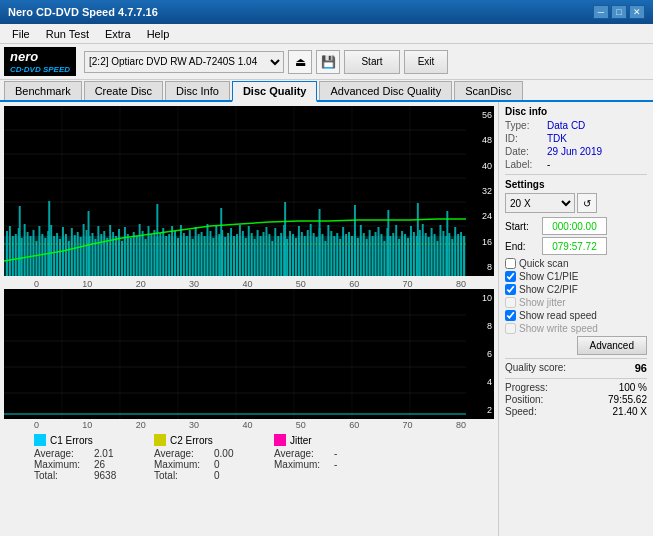 The height and width of the screenshot is (536, 653). Describe the element at coordinates (566, 126) in the screenshot. I see `disc-type-val: Data CD` at that location.